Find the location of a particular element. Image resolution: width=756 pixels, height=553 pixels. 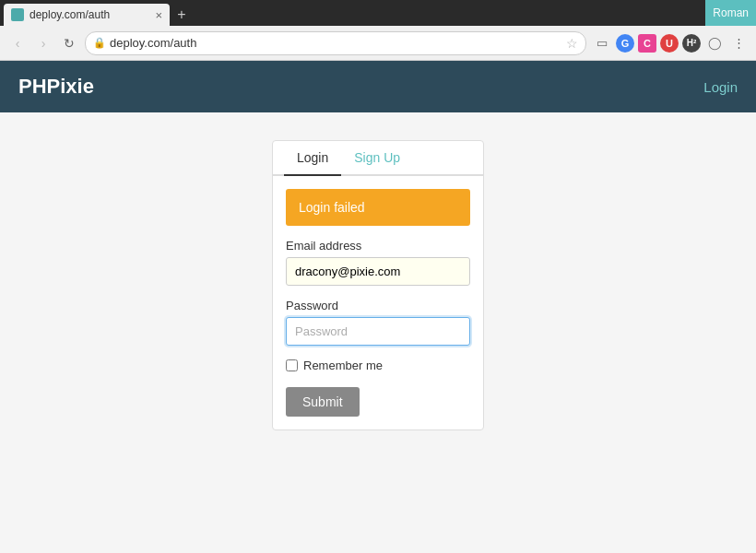

tab-login: Login is located at coordinates (313, 159).